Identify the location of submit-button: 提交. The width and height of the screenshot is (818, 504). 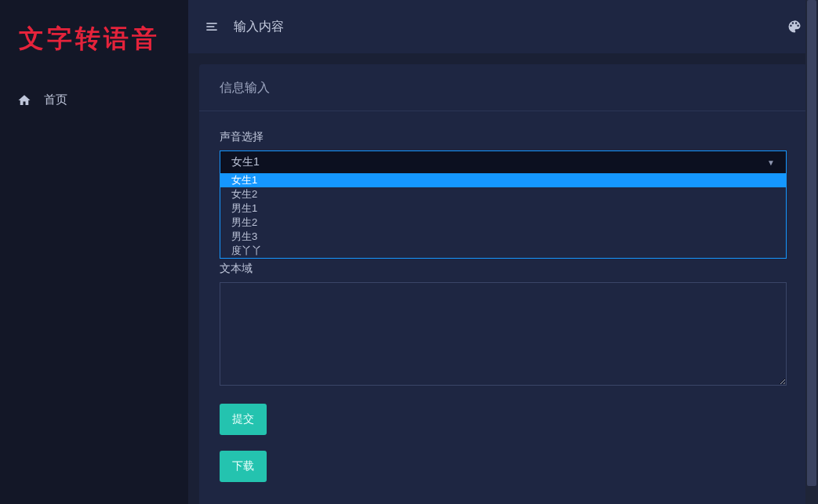
(243, 419).